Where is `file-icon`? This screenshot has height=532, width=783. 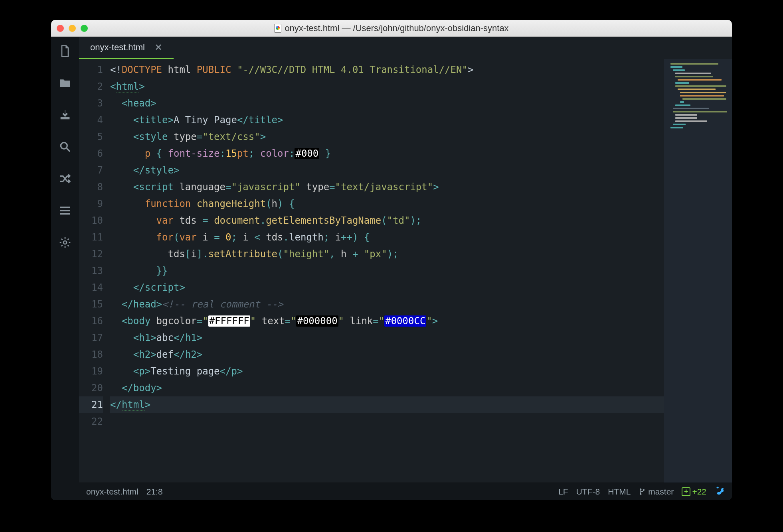 file-icon is located at coordinates (65, 51).